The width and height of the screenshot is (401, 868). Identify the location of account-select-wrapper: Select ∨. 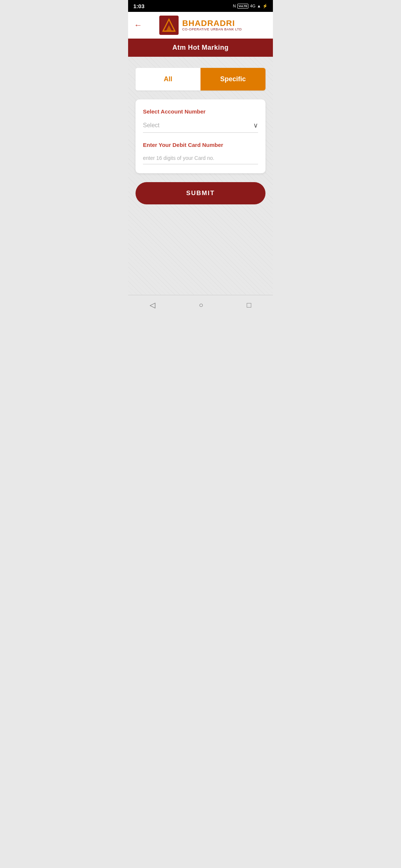
(200, 125).